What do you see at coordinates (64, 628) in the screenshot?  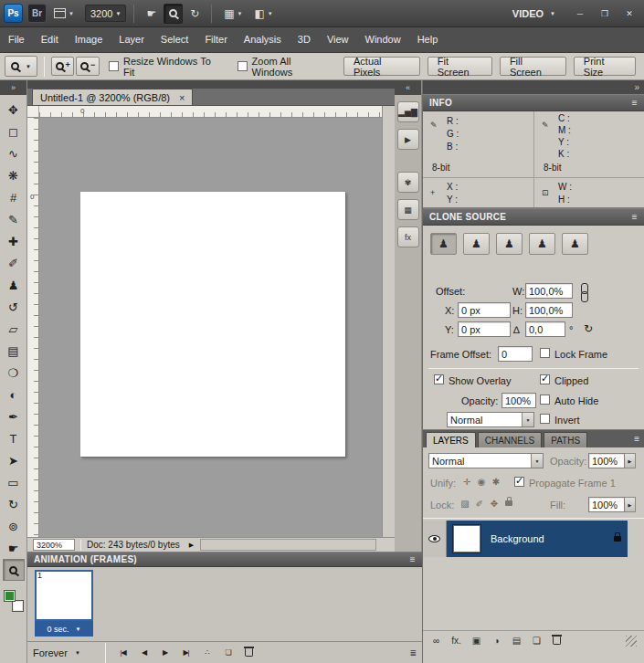 I see `frame-delay-select: 0 sec.` at bounding box center [64, 628].